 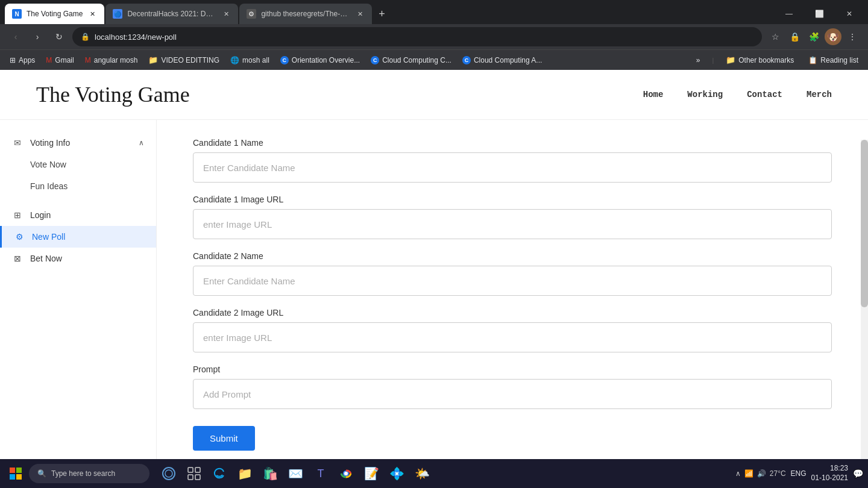 What do you see at coordinates (17, 215) in the screenshot?
I see `login-icon: ⊞` at bounding box center [17, 215].